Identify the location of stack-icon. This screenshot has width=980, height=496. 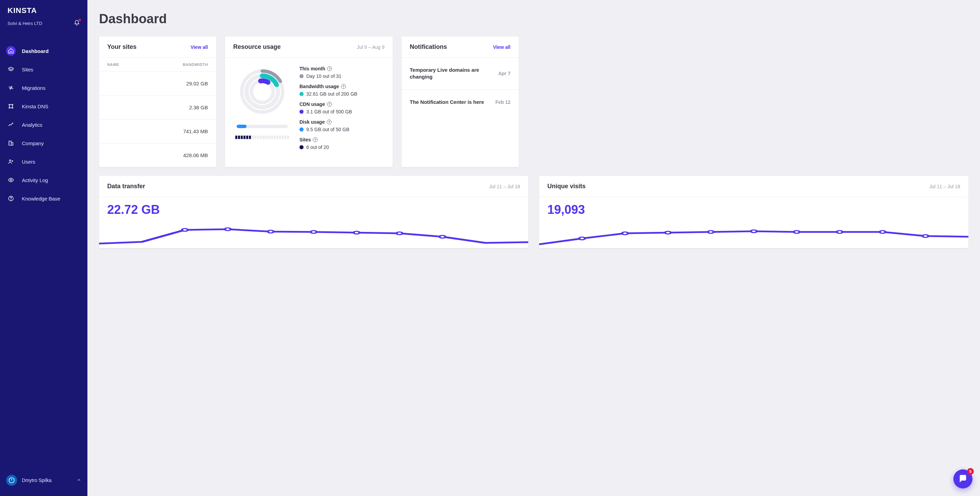
(11, 69).